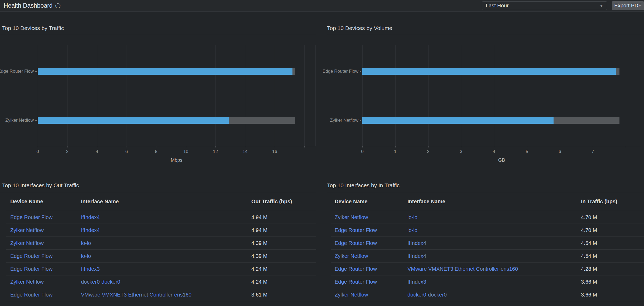 This screenshot has height=306, width=644. What do you see at coordinates (342, 71) in the screenshot?
I see `category-label: Edge Router Flow` at bounding box center [342, 71].